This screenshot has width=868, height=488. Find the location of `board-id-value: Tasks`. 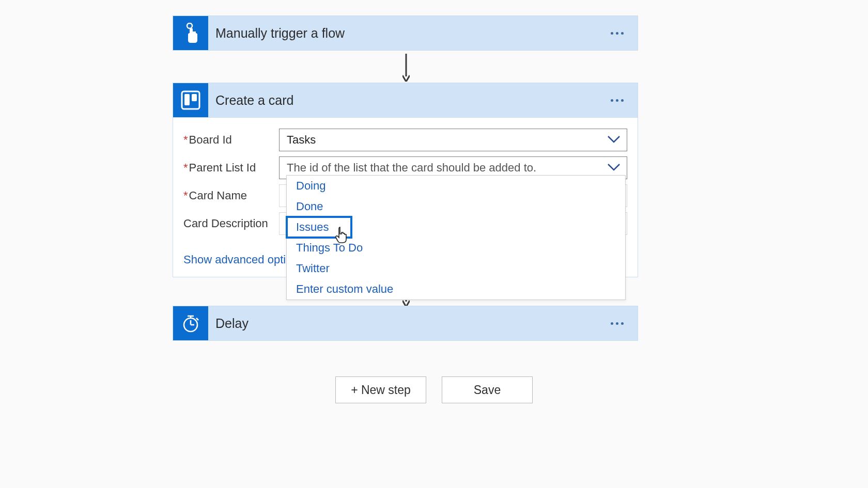

board-id-value: Tasks is located at coordinates (301, 140).